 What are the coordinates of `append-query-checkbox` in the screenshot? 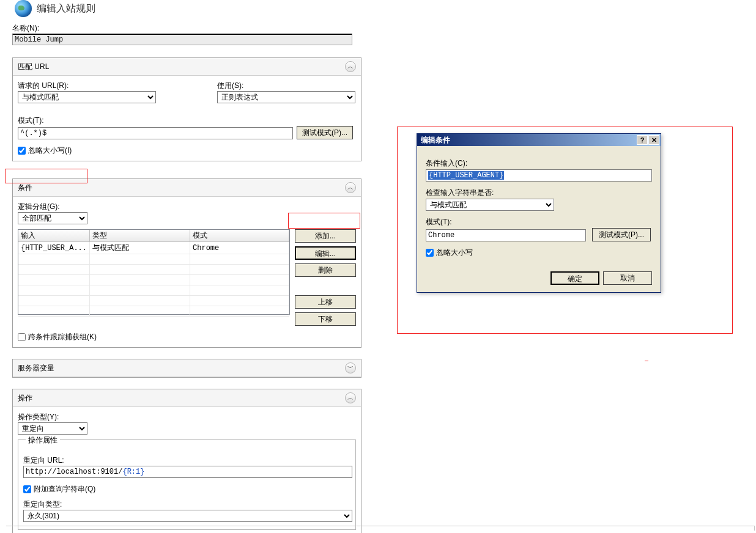 It's located at (27, 489).